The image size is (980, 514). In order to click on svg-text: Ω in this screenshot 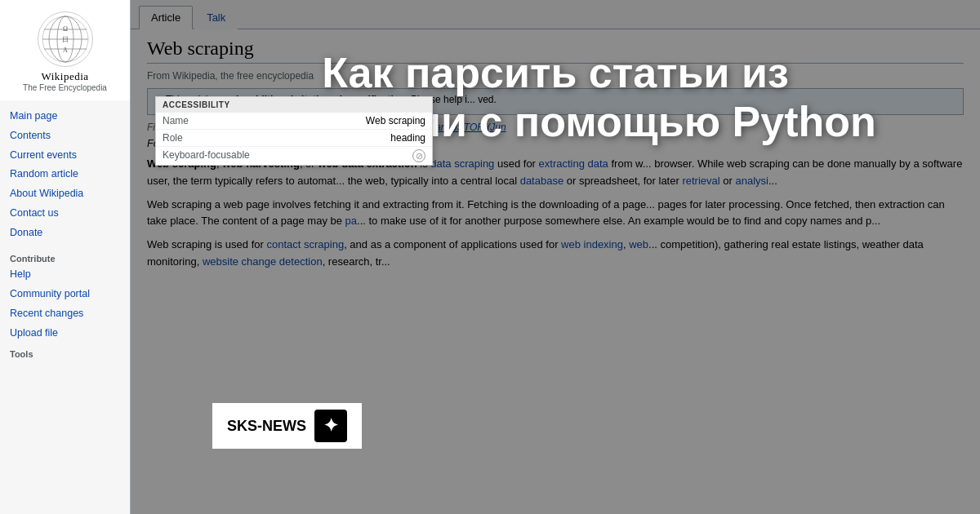, I will do `click(65, 29)`.